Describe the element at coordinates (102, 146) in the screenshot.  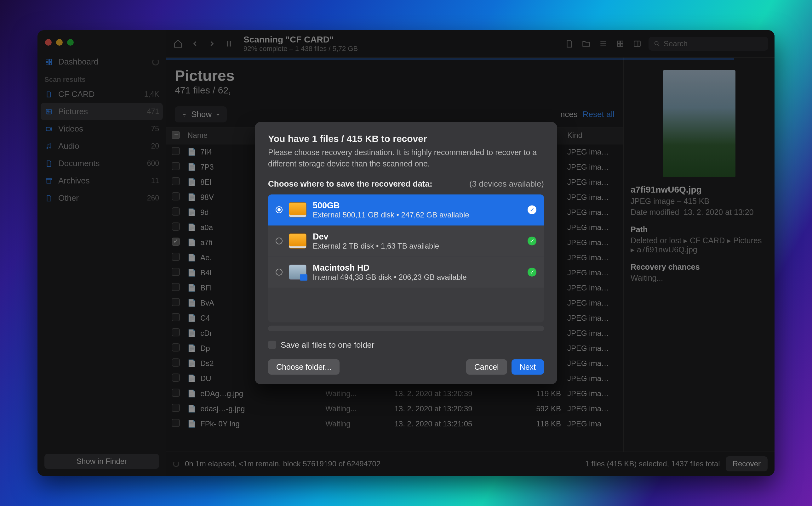
I see `sidebar-item-audio: Audio 20` at that location.